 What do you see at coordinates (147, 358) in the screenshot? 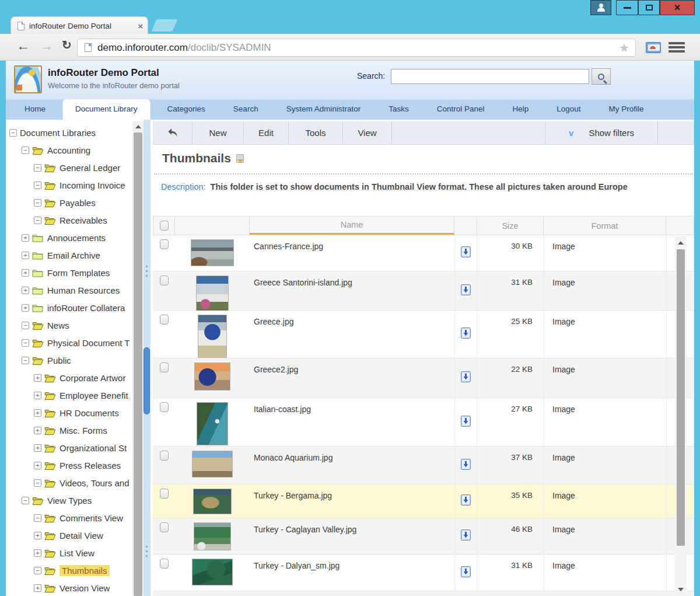
I see `sidebar-splitter` at bounding box center [147, 358].